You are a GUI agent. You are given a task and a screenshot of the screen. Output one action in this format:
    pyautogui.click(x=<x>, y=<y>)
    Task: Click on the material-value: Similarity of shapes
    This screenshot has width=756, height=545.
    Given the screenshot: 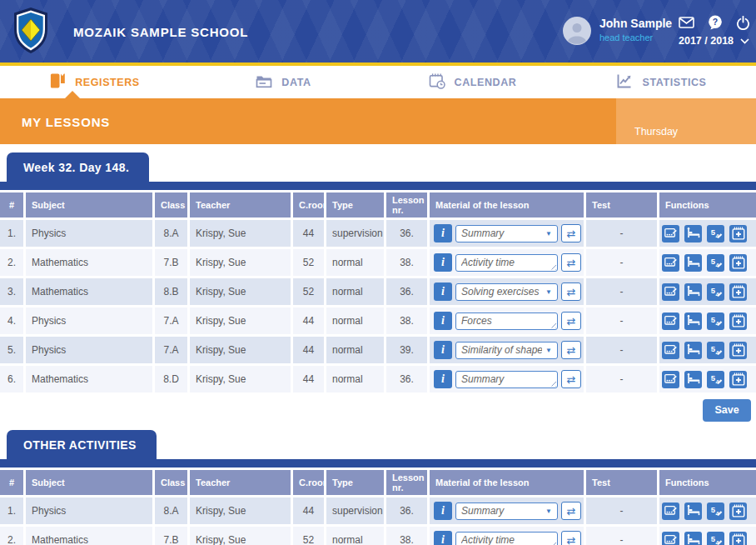 What is the action you would take?
    pyautogui.click(x=501, y=350)
    